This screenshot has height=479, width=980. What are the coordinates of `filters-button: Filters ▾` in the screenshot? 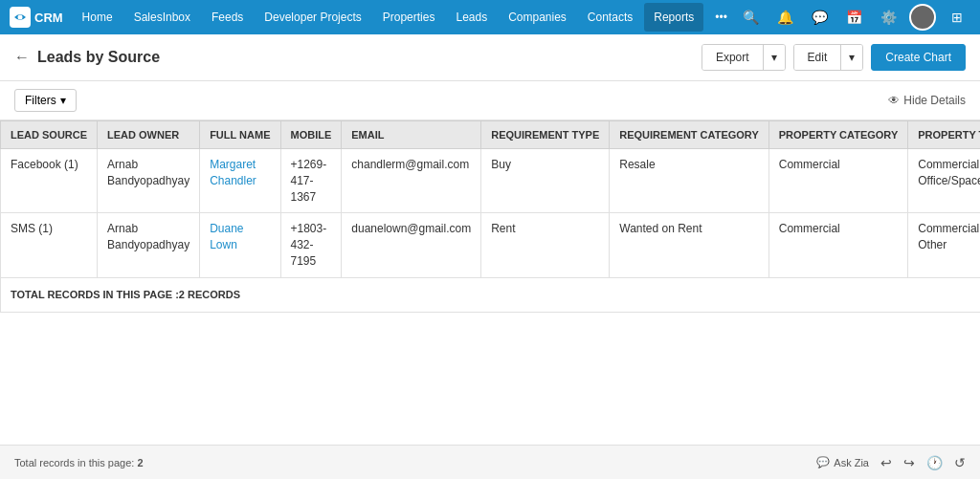 It's located at (46, 100).